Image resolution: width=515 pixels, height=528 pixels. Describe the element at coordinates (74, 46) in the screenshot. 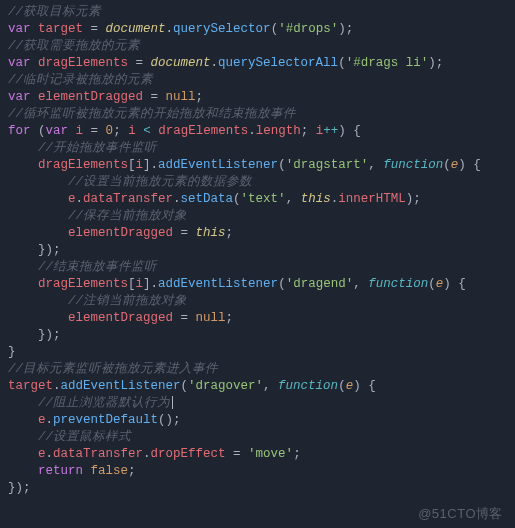

I see `comment: //获取需要拖放的元素` at that location.